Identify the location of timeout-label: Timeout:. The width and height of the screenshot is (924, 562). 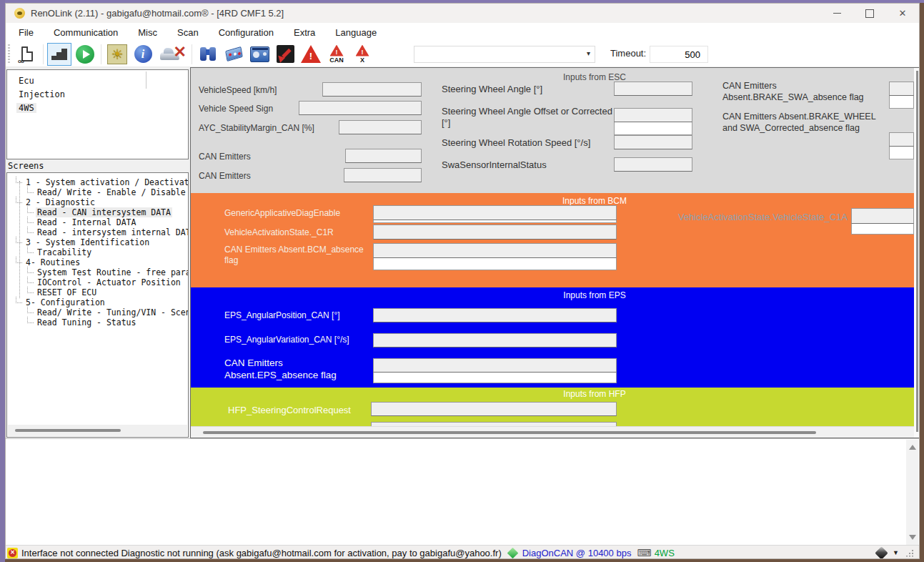
(628, 53).